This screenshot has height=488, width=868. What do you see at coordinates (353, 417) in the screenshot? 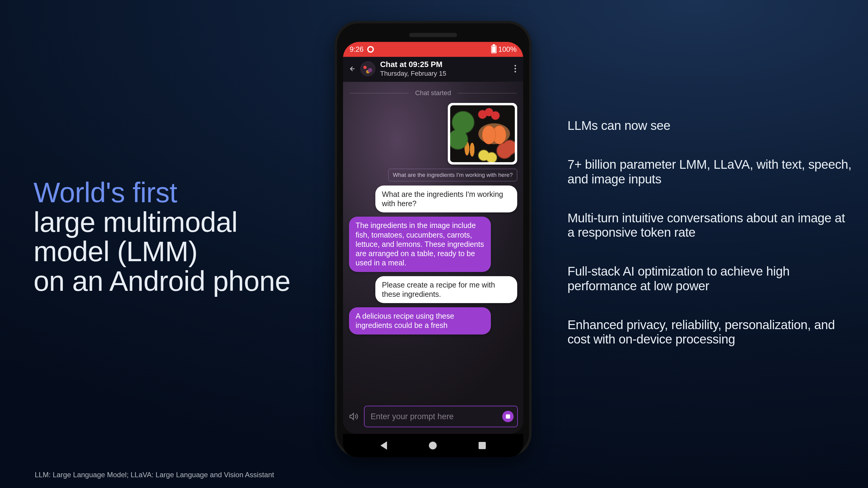
I see `speaker-icon` at bounding box center [353, 417].